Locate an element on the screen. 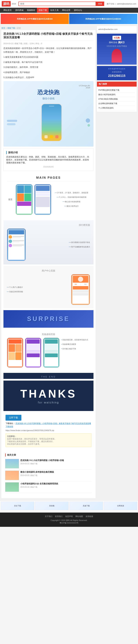  thanks-section: THANKS for watching is located at coordinates (49, 396).